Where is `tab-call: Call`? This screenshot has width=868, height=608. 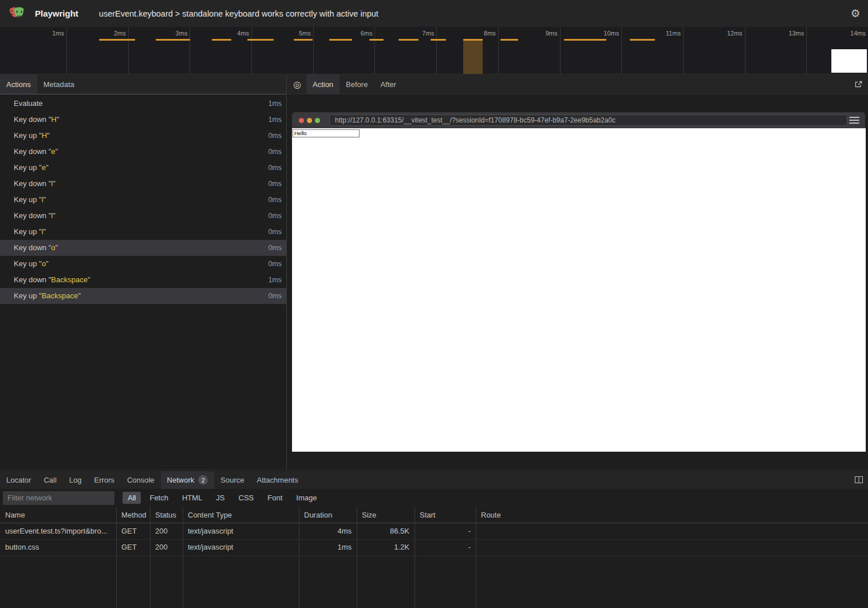 tab-call: Call is located at coordinates (50, 480).